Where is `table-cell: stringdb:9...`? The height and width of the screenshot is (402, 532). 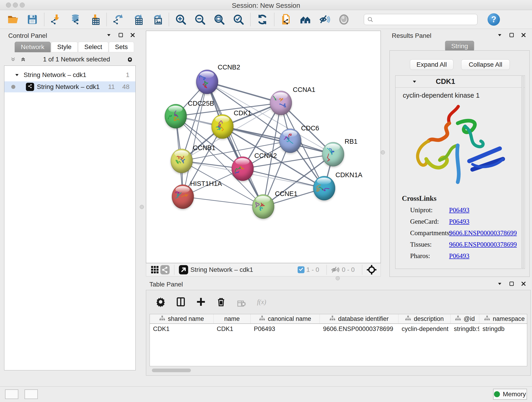
table-cell: stringdb:9... is located at coordinates (465, 329).